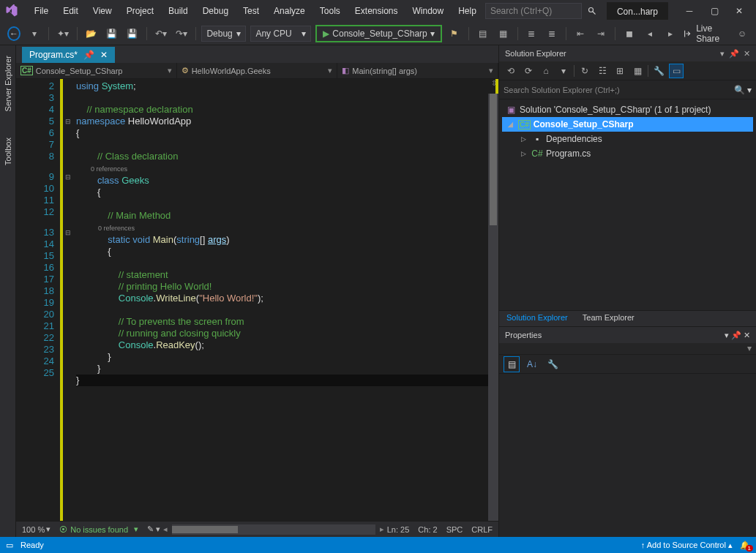  I want to click on tree-solution-root: ▣ Solution 'Console_Setup_CSharp' (1 of …, so click(628, 110).